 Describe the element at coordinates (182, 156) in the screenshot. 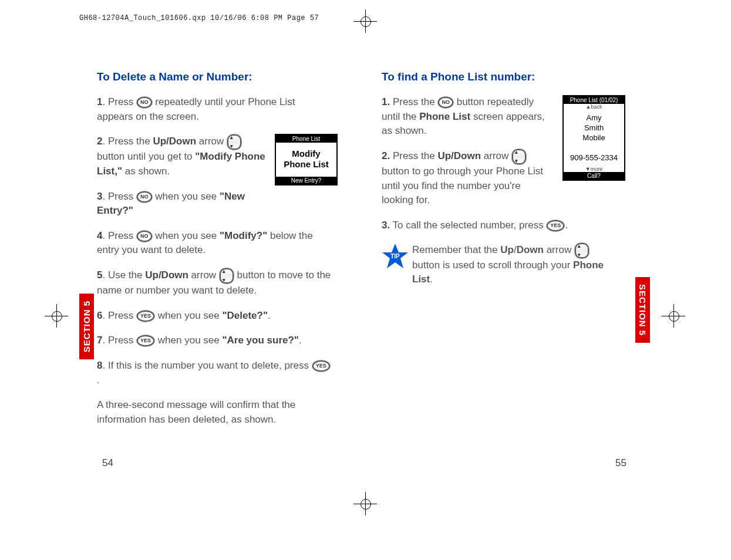

I see `step-2-left: 2. Press the Up/Down arrow button until …` at that location.